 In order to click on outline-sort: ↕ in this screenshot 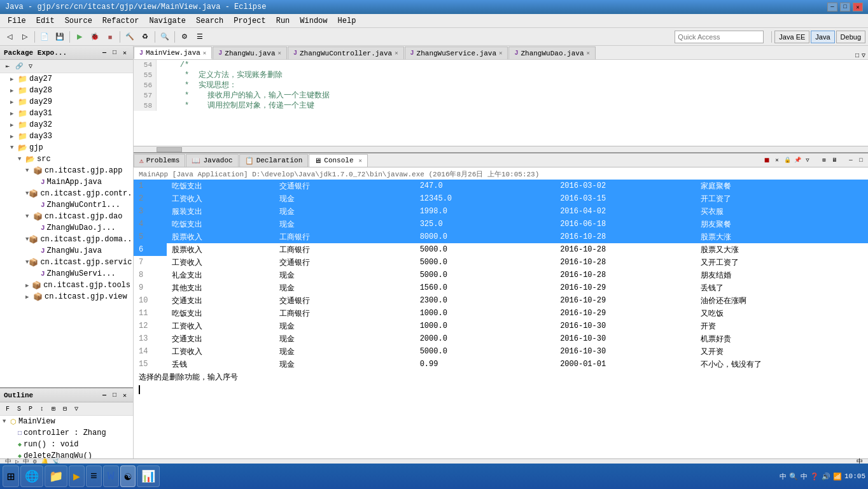, I will do `click(42, 409)`.